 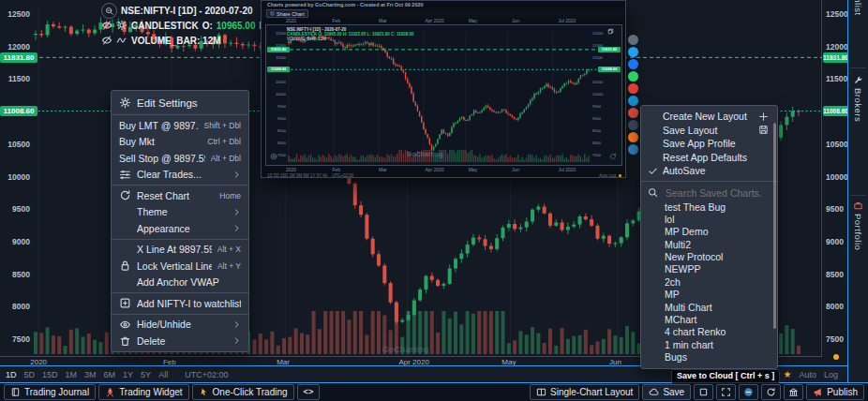 I want to click on menu-item-appearance: Appearance, so click(x=180, y=229).